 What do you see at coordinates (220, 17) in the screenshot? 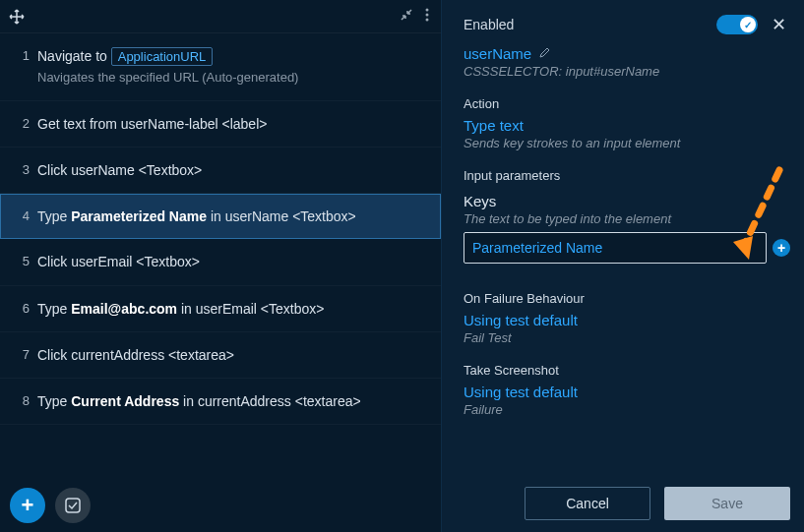
I see `left-toolbar` at bounding box center [220, 17].